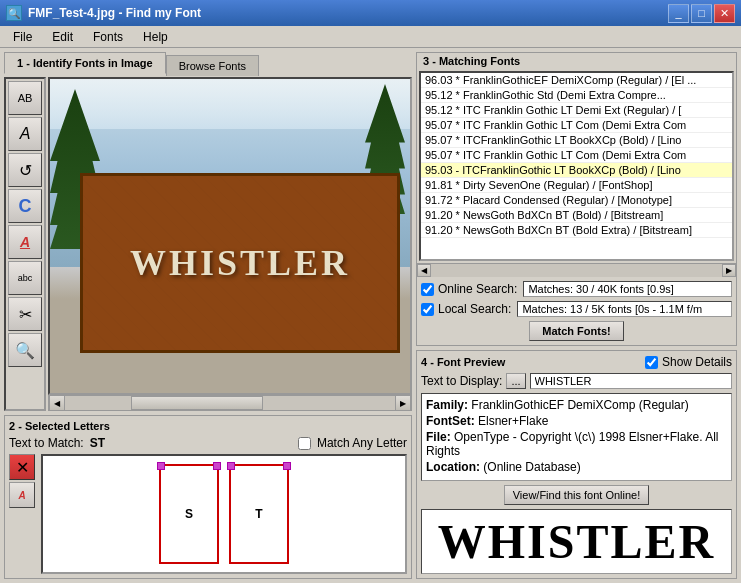 The width and height of the screenshot is (741, 583). Describe the element at coordinates (85, 63) in the screenshot. I see `tab-identify: 1 - Identify Fonts in Image` at that location.